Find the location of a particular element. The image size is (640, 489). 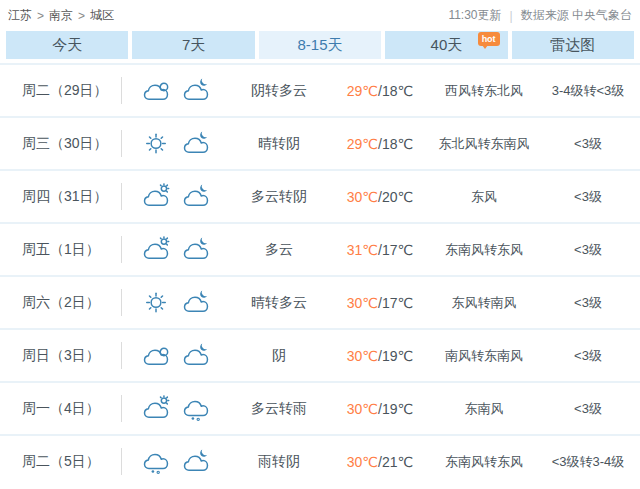

data-source: 数据来源 中央气象台 is located at coordinates (576, 16).